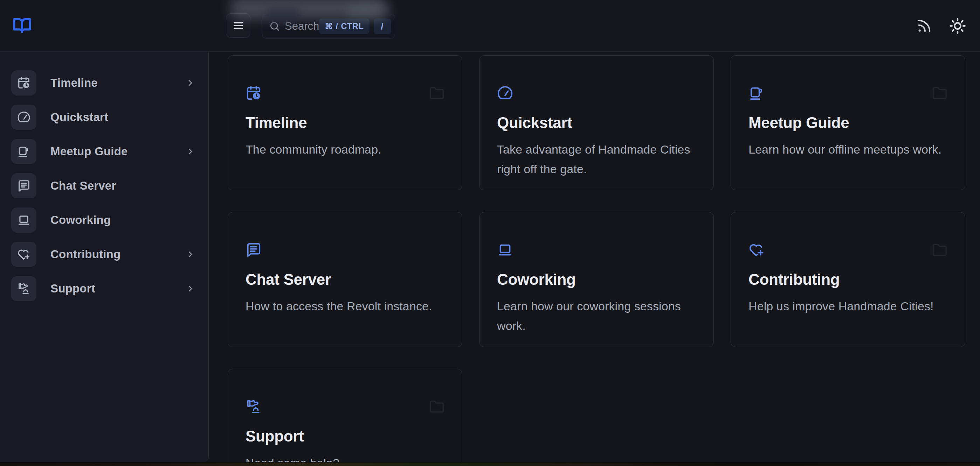 This screenshot has width=980, height=466. Describe the element at coordinates (22, 25) in the screenshot. I see `book-open-icon` at that location.